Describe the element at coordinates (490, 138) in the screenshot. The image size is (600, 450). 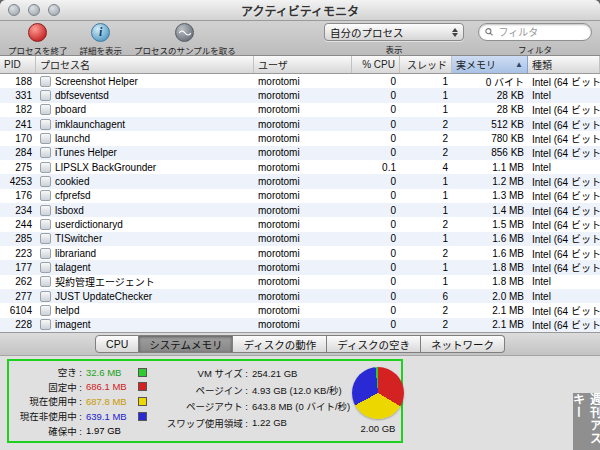
I see `cell-real-memory: 780 KB` at that location.